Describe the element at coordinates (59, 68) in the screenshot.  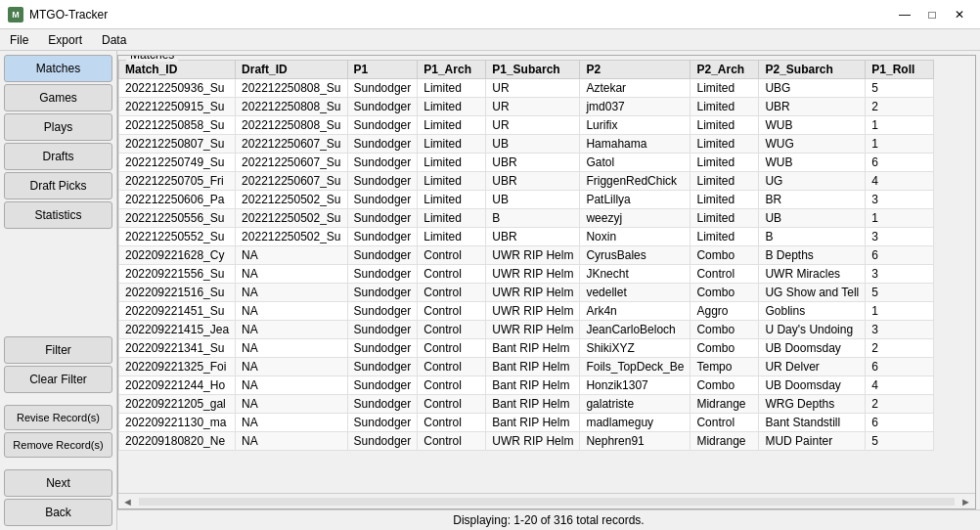
I see `sidebar-item-matches: Matches` at that location.